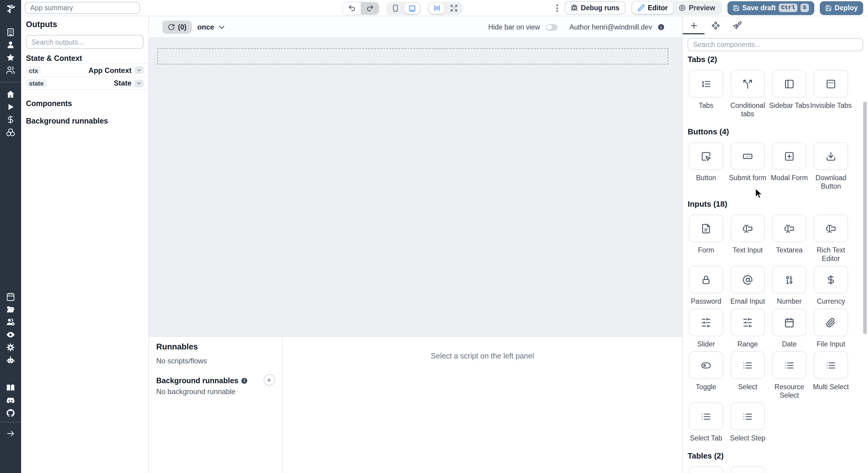 This screenshot has height=473, width=868. Describe the element at coordinates (412, 8) in the screenshot. I see `desktop-view-button` at that location.